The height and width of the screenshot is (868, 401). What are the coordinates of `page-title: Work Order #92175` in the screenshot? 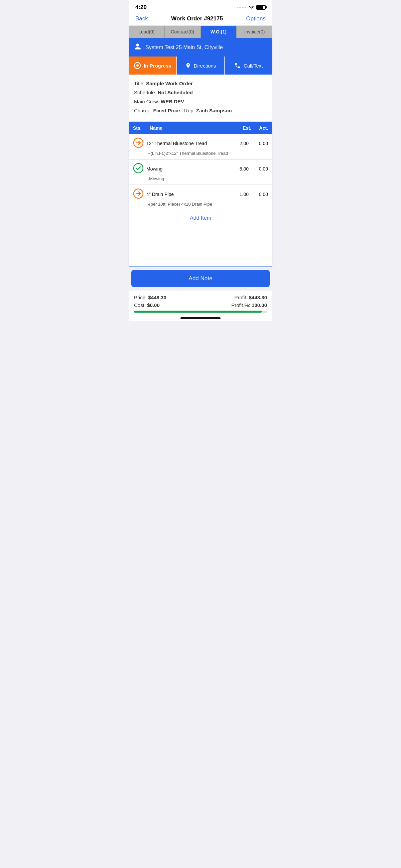 It's located at (197, 19).